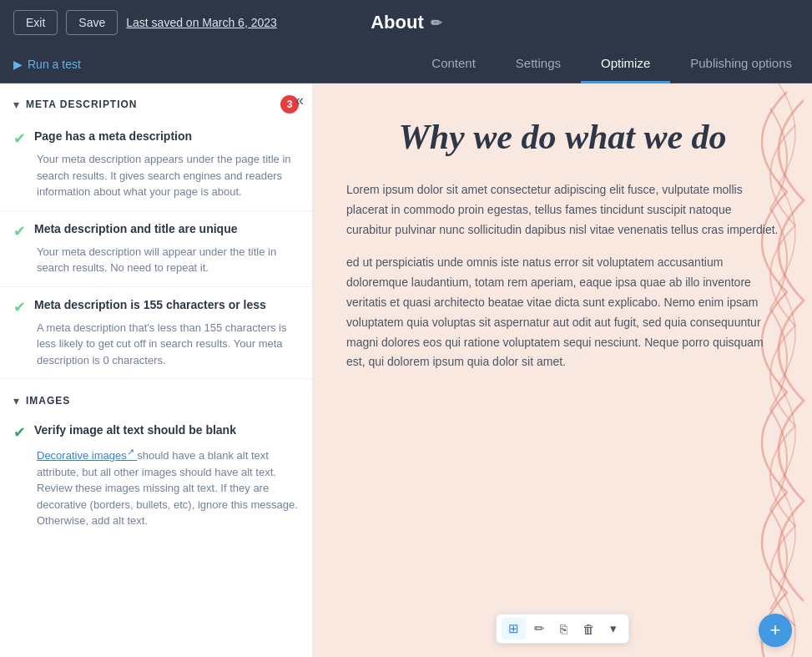 The image size is (812, 657). What do you see at coordinates (613, 629) in the screenshot?
I see `chevron-down-icon-toolbar: ▾` at bounding box center [613, 629].